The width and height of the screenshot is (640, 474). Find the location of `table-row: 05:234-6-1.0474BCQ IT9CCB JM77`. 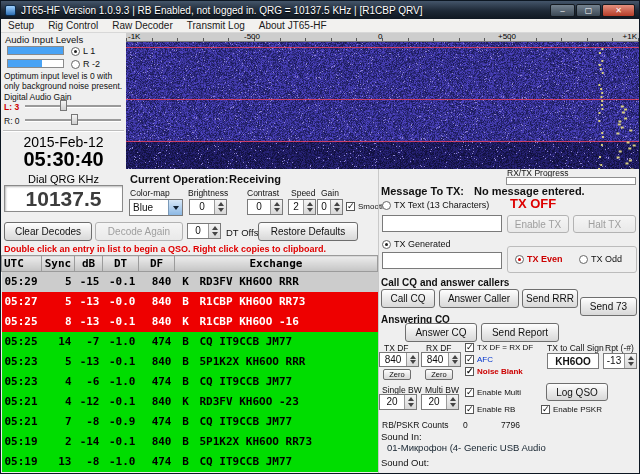

table-row: 05:234-6-1.0474BCQ IT9CCB JM77 is located at coordinates (190, 382).